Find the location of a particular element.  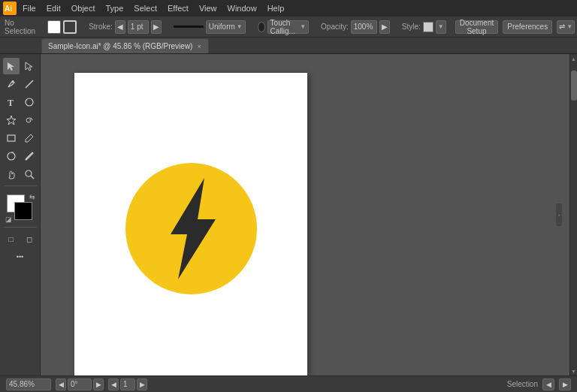

rotation-down-btn: ◀ is located at coordinates (61, 384).